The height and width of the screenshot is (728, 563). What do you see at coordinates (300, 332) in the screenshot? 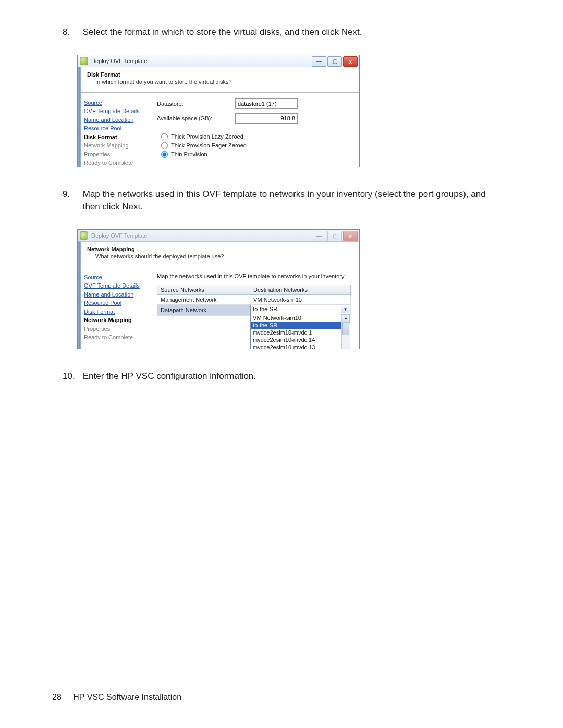
I see `dropdown-option: mvdce2esim10-mvdc 1` at bounding box center [300, 332].